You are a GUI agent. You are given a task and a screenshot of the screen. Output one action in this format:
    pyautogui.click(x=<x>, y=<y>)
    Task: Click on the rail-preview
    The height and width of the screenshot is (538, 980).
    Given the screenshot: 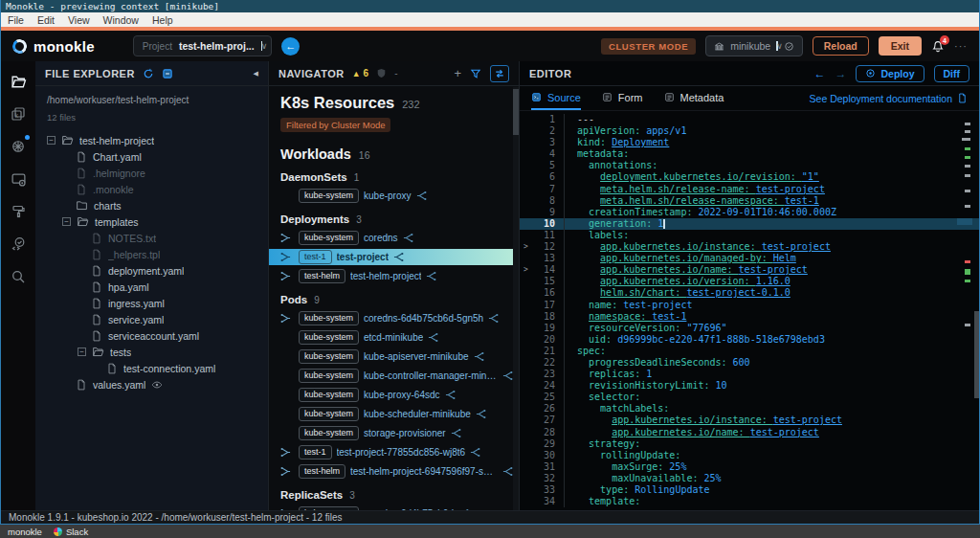 What is the action you would take?
    pyautogui.click(x=18, y=179)
    